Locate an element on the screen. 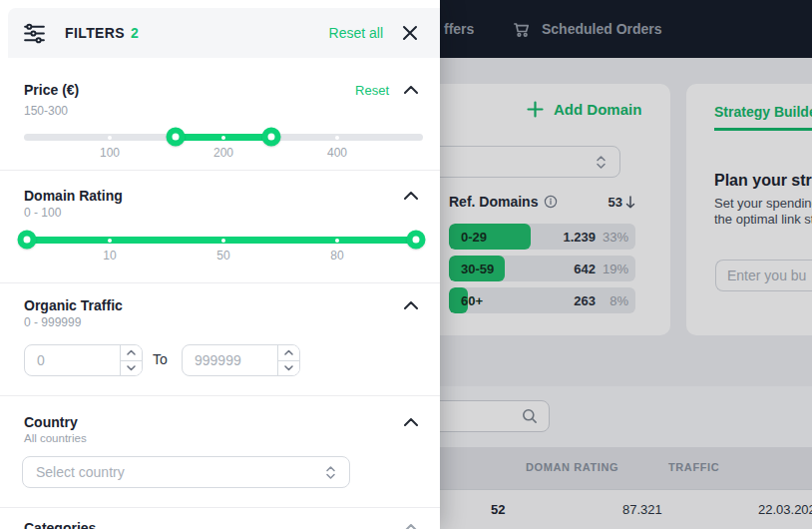 The height and width of the screenshot is (529, 812). traffic-min-stepper is located at coordinates (84, 360).